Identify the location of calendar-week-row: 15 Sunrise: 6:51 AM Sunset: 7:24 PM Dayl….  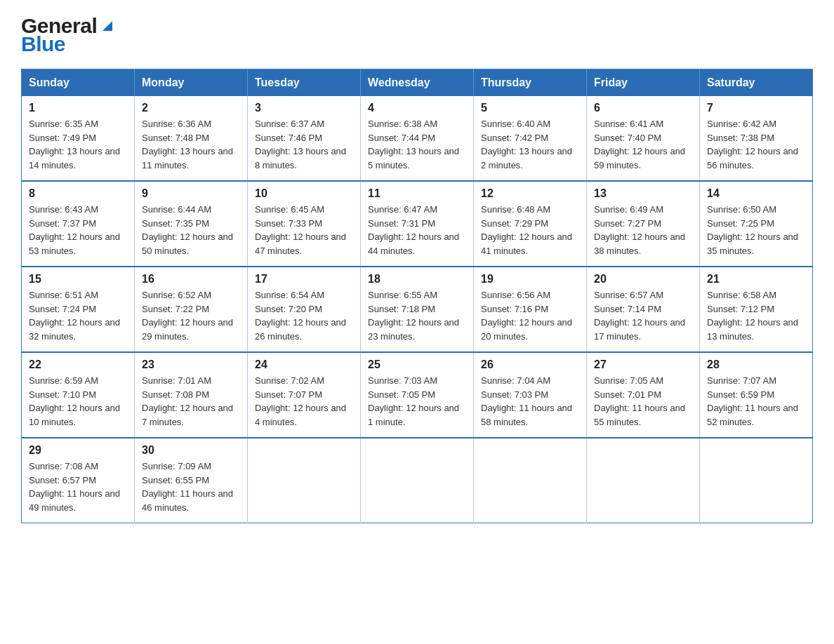
(417, 309).